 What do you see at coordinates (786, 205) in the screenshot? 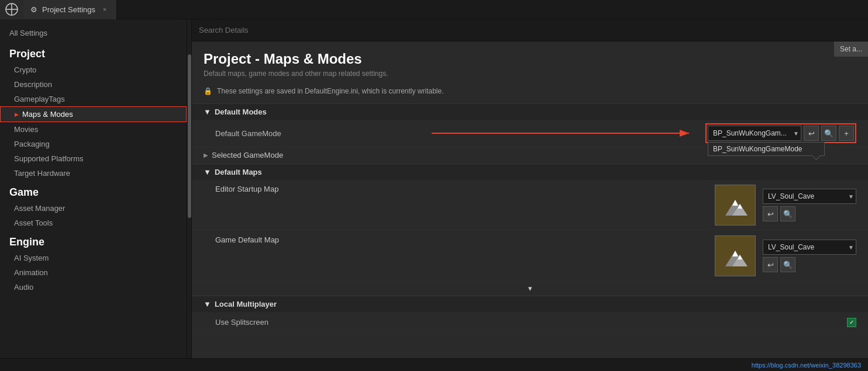
I see `editor-startup-map-controls: LV_Soul_Cave ▼ ↩ 🔍` at bounding box center [786, 205].